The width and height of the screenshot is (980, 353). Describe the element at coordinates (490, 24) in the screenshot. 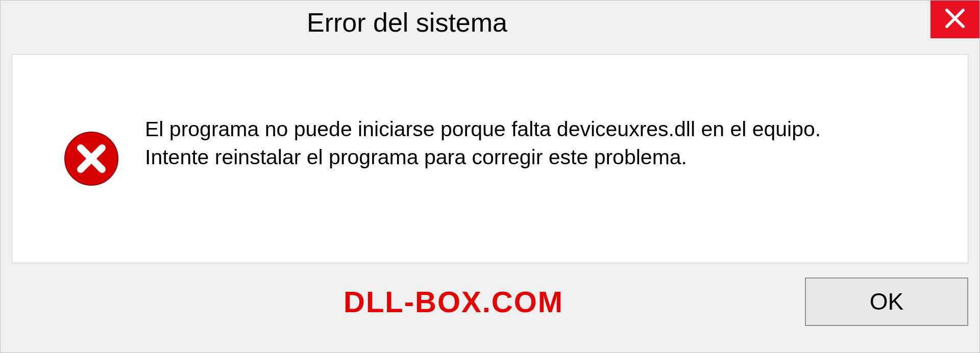

I see `titlebar: Error del sistema` at that location.